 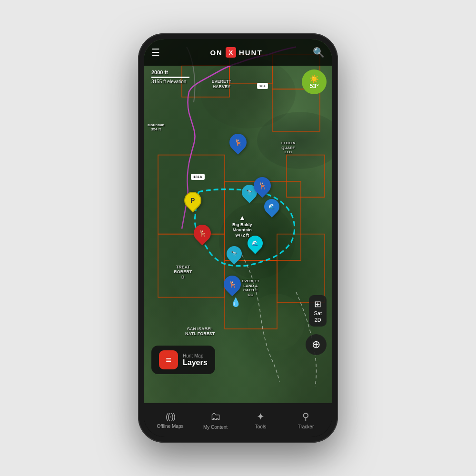 What do you see at coordinates (156, 52) in the screenshot?
I see `menu-button: ☰` at bounding box center [156, 52].